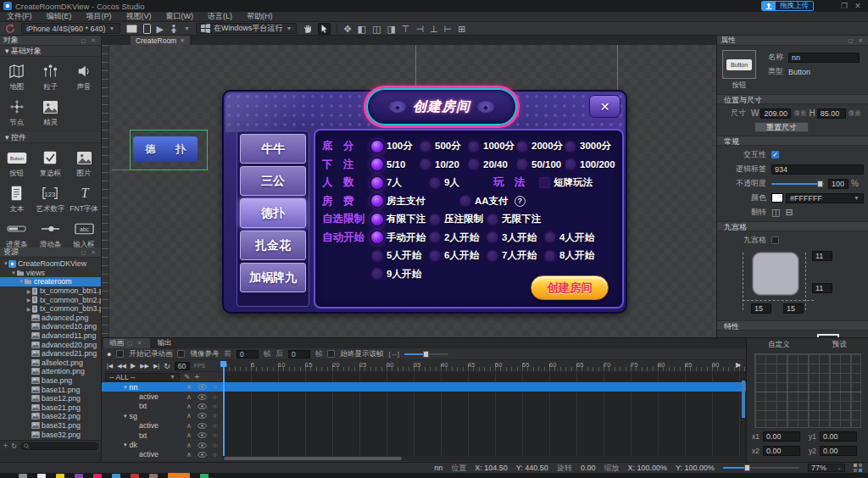 The height and width of the screenshot is (478, 868). I want to click on tree-item-advanced20.png: advanced20.png, so click(51, 344).